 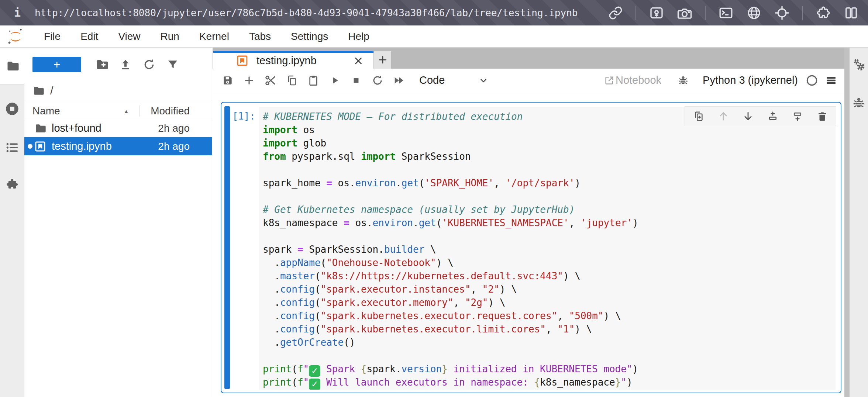 What do you see at coordinates (260, 37) in the screenshot?
I see `menu-tabs: Tabs` at bounding box center [260, 37].